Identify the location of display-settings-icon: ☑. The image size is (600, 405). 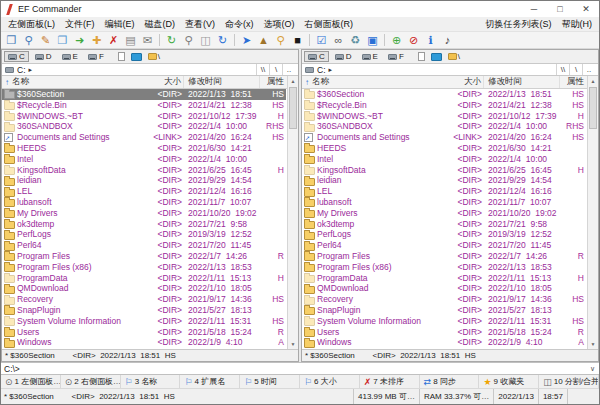
(322, 40).